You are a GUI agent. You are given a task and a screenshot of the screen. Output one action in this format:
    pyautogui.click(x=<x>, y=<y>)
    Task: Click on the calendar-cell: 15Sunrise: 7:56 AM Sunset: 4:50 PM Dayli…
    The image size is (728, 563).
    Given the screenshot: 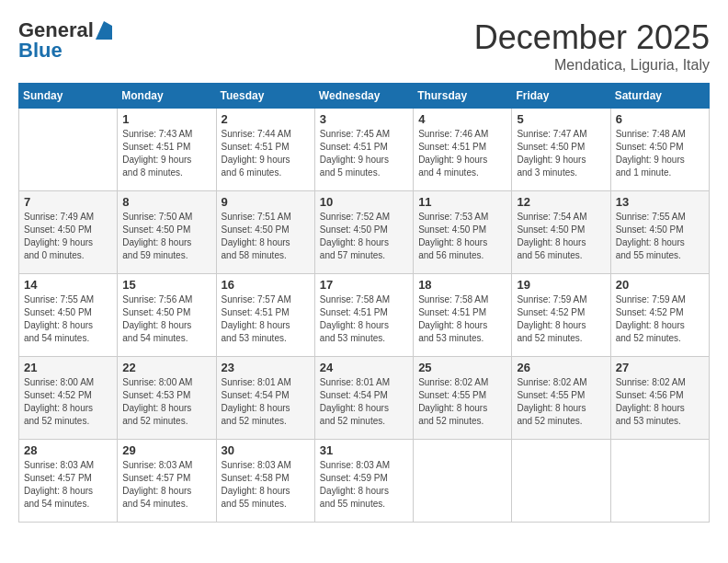 What is the action you would take?
    pyautogui.click(x=167, y=316)
    